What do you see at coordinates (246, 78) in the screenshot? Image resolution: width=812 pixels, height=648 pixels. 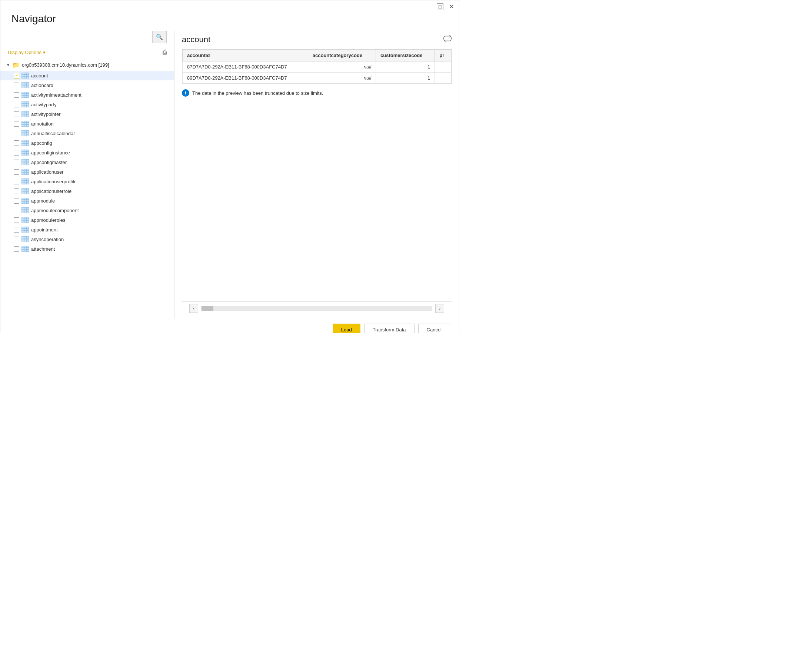 I see `cell-accountid-2: 89D7A7D0-292A-EB11-BF68-000D3AFC74D7` at bounding box center [246, 78].